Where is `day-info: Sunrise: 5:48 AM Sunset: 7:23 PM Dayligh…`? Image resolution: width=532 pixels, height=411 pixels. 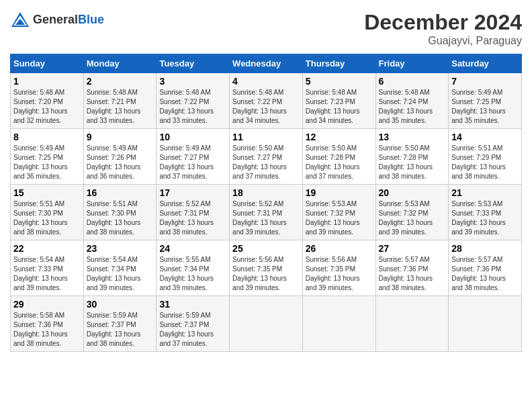
day-info: Sunrise: 5:48 AM Sunset: 7:23 PM Dayligh… is located at coordinates (339, 107).